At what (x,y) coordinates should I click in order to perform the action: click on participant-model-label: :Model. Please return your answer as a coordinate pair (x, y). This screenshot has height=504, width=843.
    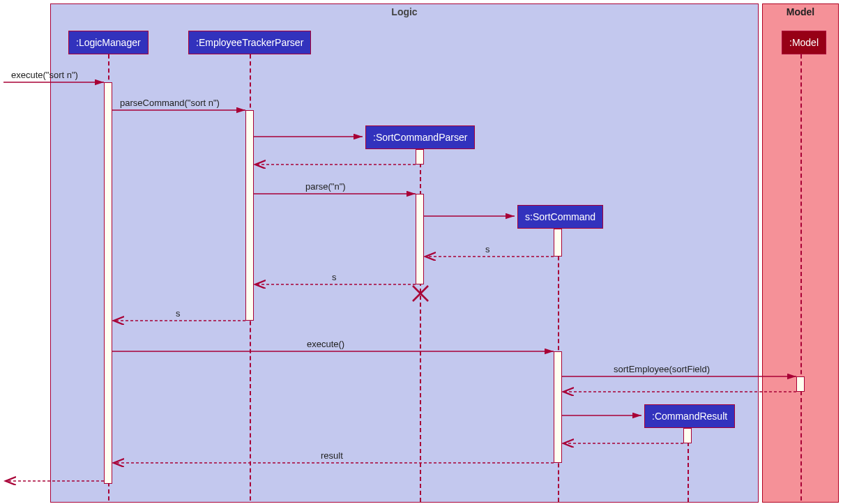
    Looking at the image, I should click on (804, 43).